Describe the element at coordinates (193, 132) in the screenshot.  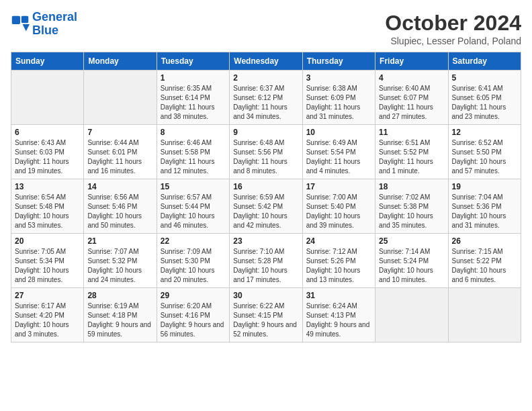
I see `day-number: 8` at that location.